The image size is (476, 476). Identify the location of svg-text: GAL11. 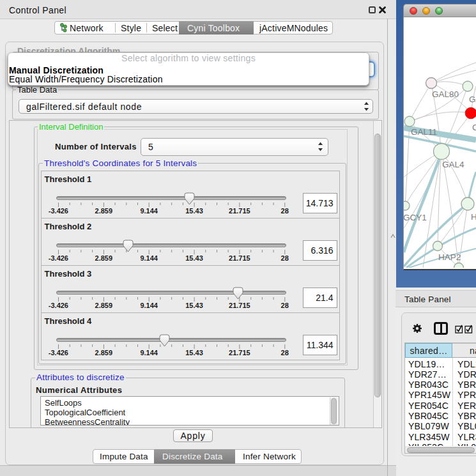
(424, 132).